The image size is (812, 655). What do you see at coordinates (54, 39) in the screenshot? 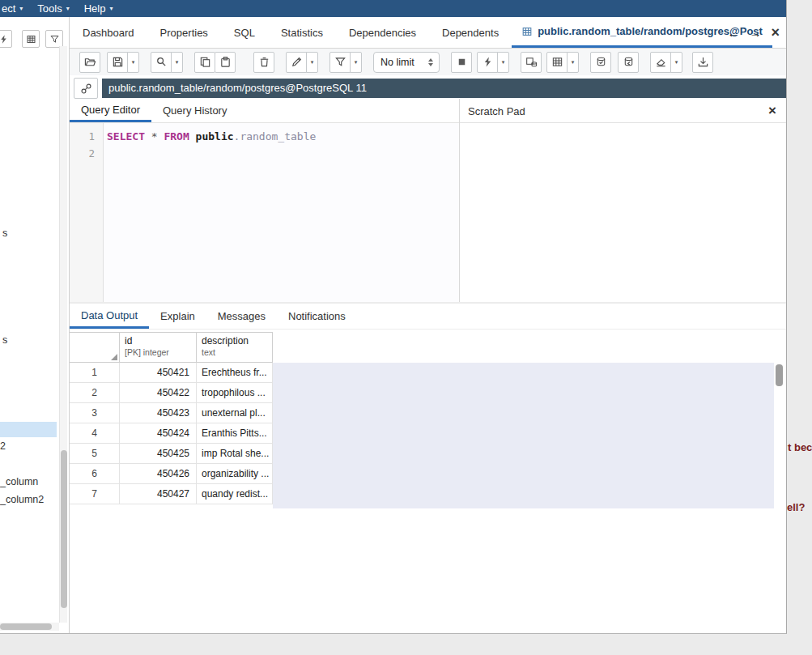
I see `filtered-rows-button` at bounding box center [54, 39].